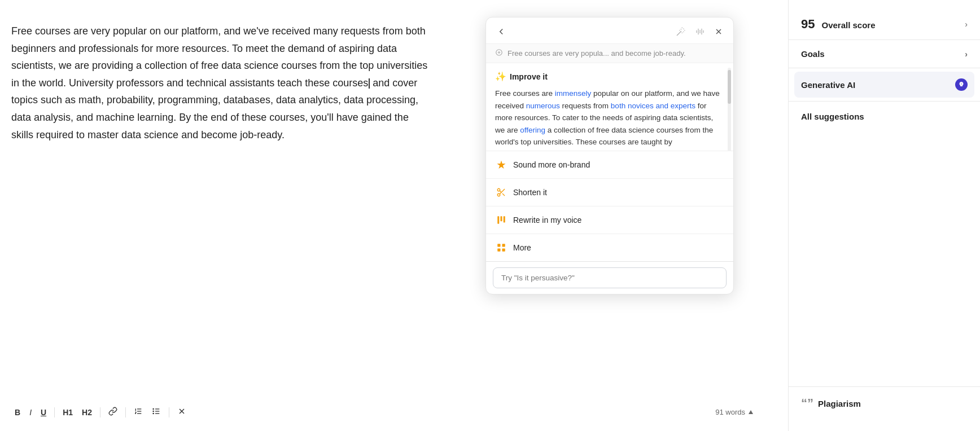  What do you see at coordinates (884, 403) in the screenshot?
I see `plagiarism-row: “” Plagiarism` at bounding box center [884, 403].